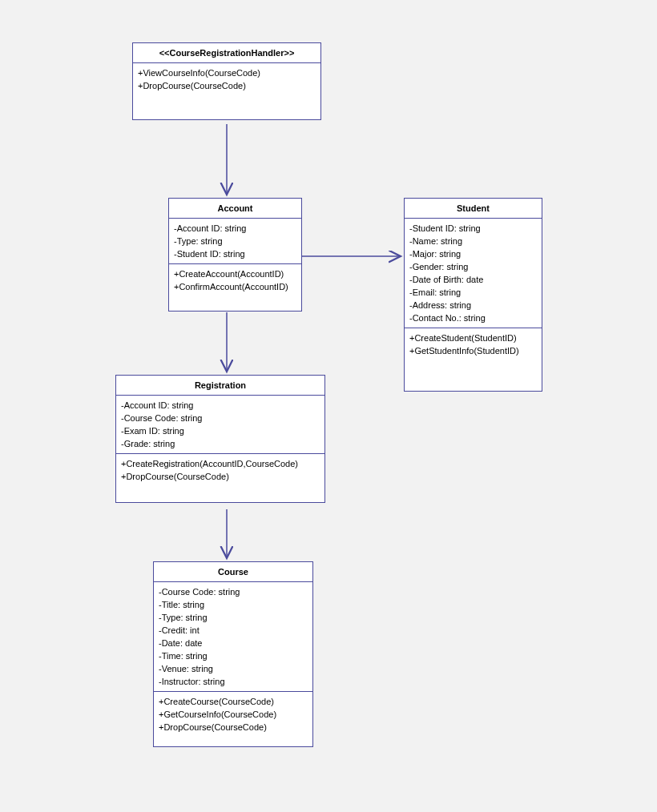 This screenshot has width=657, height=812. I want to click on method: +GetCourseInfo(CourseCode), so click(233, 714).